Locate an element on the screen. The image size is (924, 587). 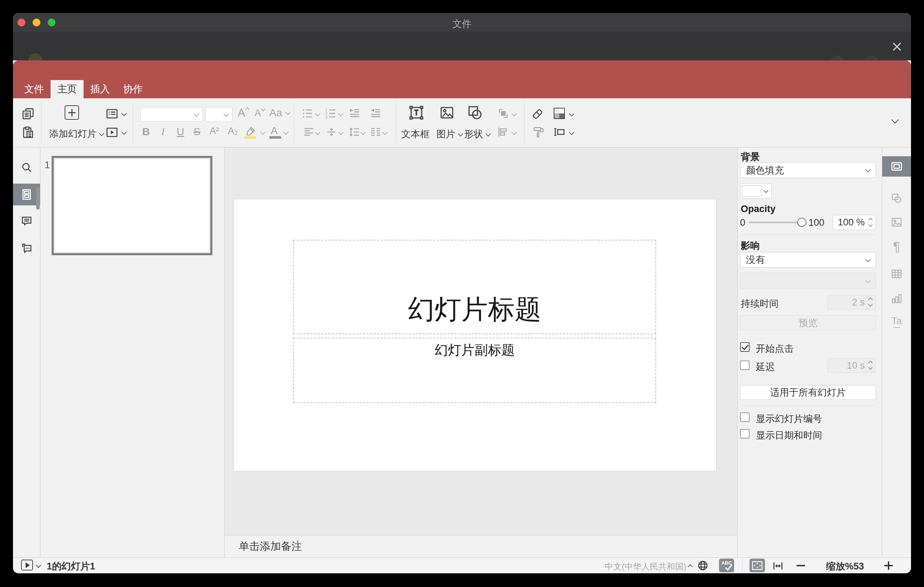
opacity-slider-track is located at coordinates (774, 223).